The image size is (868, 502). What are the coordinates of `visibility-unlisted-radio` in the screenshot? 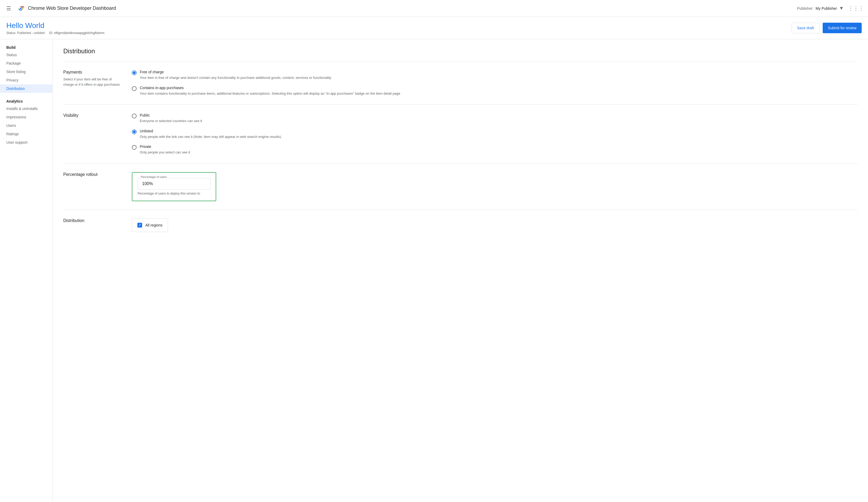 It's located at (134, 132).